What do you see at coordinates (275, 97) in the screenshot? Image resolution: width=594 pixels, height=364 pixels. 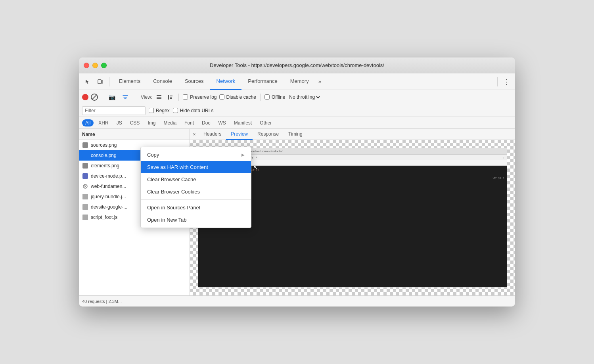 I see `offline-label: Offline` at bounding box center [275, 97].